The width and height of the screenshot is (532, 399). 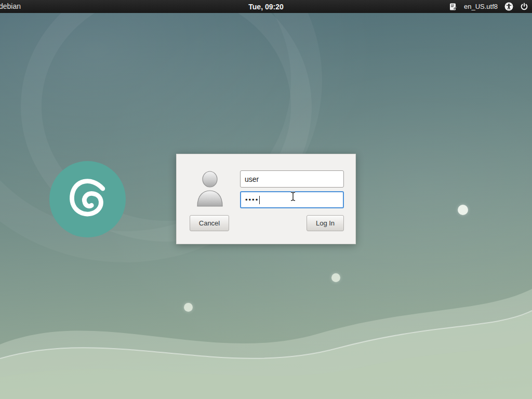 I want to click on debian-swirl-icon, so click(x=88, y=200).